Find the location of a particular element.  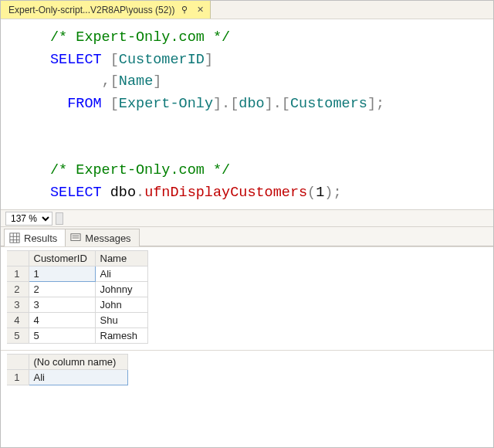

col-header-nocol: (No column name) is located at coordinates (78, 362).